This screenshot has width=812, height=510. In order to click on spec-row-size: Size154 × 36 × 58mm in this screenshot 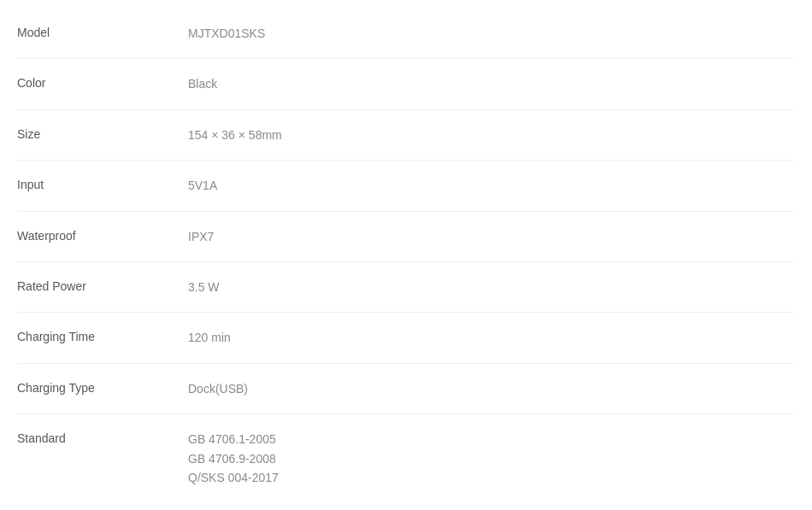, I will do `click(406, 135)`.